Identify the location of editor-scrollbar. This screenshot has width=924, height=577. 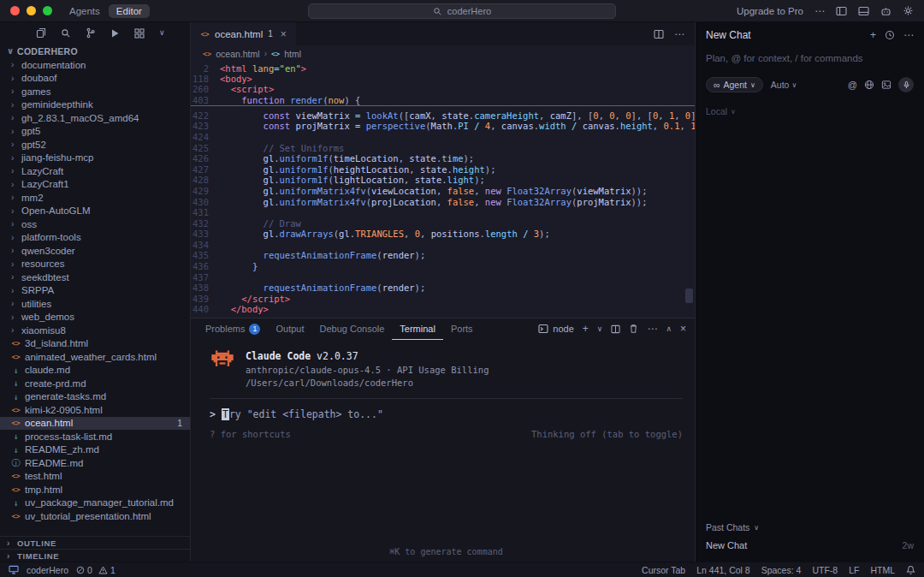
(690, 296).